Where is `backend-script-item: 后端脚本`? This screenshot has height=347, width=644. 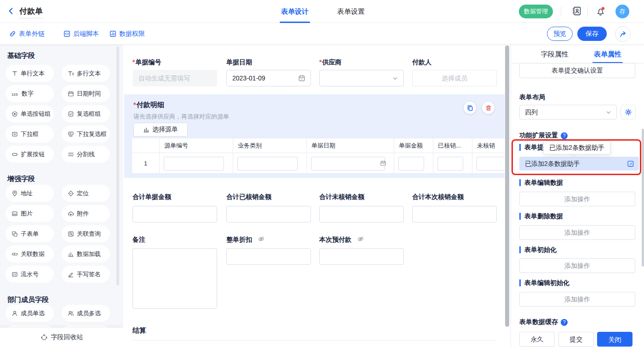 backend-script-item: 后端脚本 is located at coordinates (81, 34).